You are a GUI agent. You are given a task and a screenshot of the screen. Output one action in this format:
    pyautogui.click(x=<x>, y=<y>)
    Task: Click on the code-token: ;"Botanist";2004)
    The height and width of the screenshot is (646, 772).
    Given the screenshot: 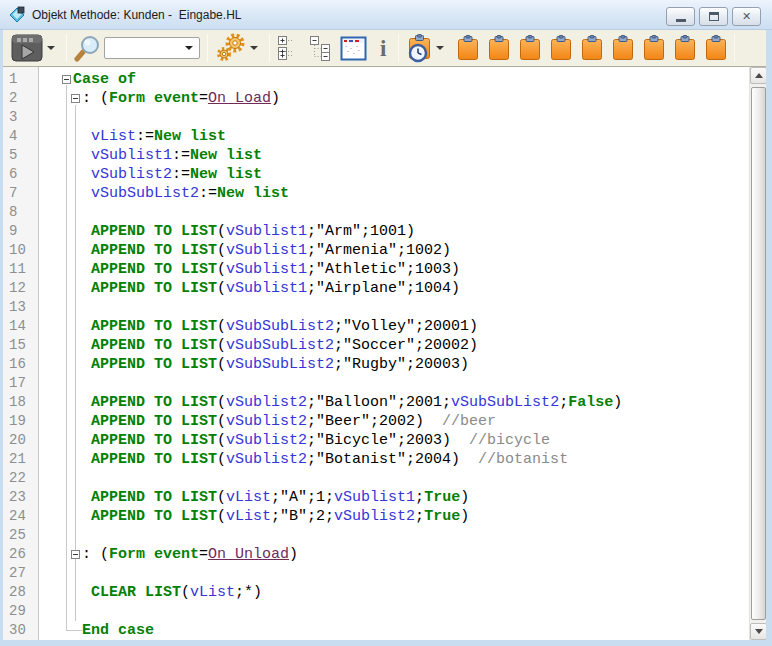 What is the action you would take?
    pyautogui.click(x=384, y=460)
    